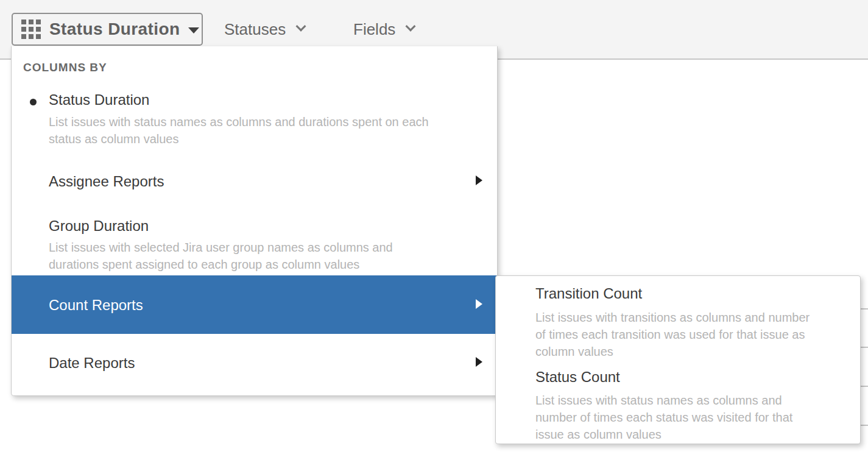 This screenshot has width=868, height=460. What do you see at coordinates (577, 377) in the screenshot?
I see `submenu-item-status-count: Status Count` at bounding box center [577, 377].